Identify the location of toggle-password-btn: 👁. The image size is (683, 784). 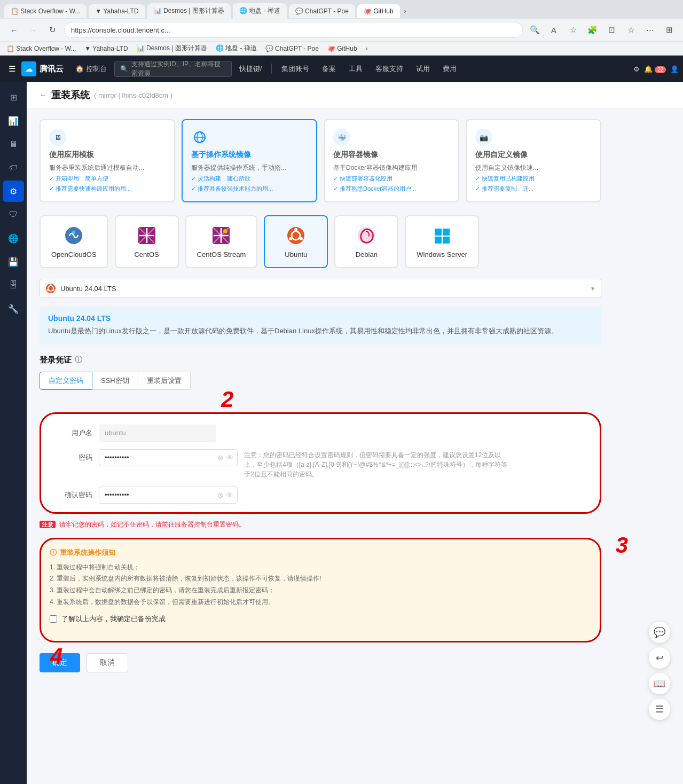
(230, 458).